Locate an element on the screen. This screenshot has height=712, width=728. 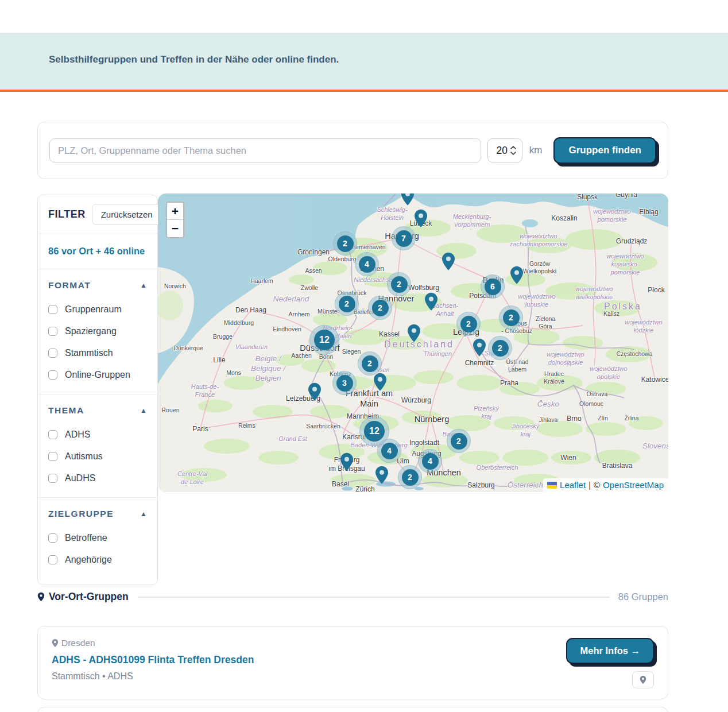
filter-option-gruppenraum: Gruppenraum is located at coordinates (98, 309).